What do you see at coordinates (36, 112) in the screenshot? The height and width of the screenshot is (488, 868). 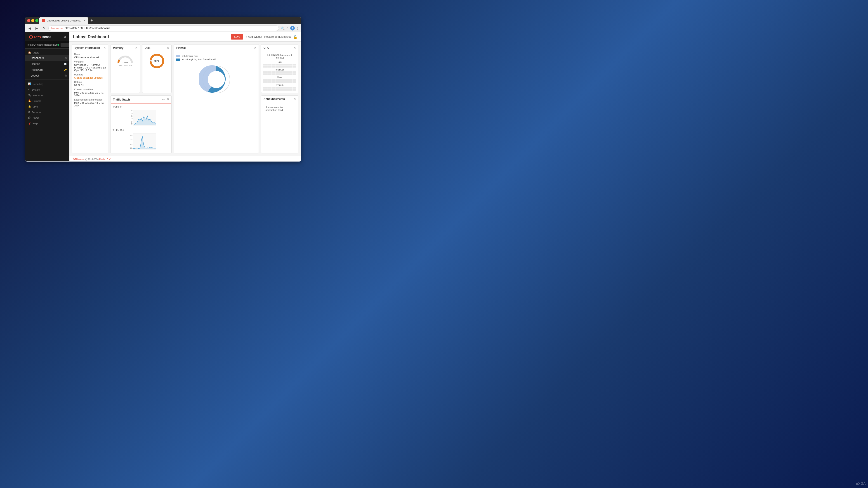 I see `services-label: Services` at bounding box center [36, 112].